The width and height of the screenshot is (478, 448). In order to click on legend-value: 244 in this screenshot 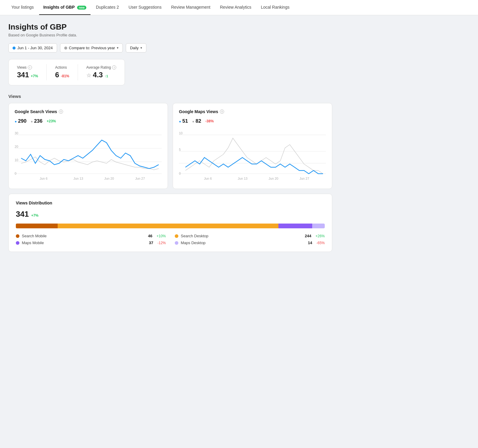, I will do `click(308, 236)`.